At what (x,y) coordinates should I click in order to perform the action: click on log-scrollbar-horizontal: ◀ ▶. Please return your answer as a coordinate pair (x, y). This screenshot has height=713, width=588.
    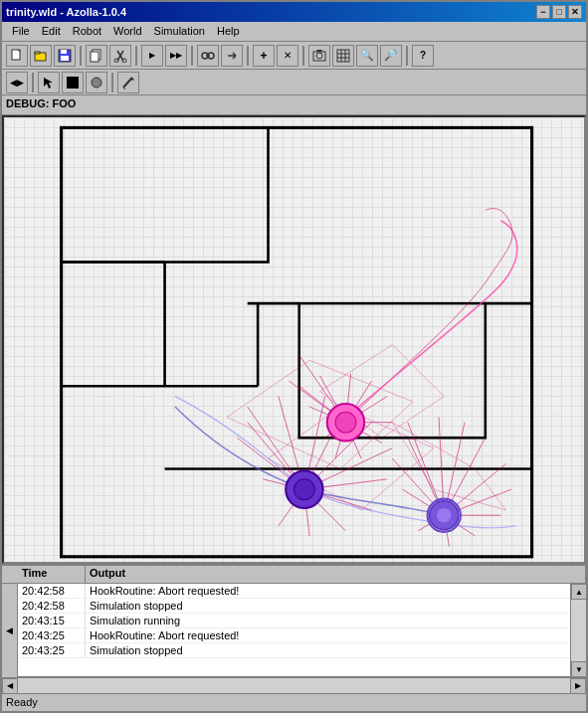
    Looking at the image, I should click on (294, 685).